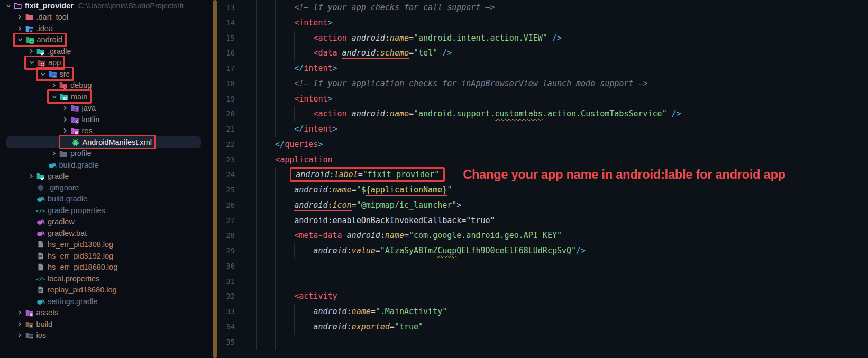 Image resolution: width=868 pixels, height=358 pixels. I want to click on line-number: 24, so click(226, 175).